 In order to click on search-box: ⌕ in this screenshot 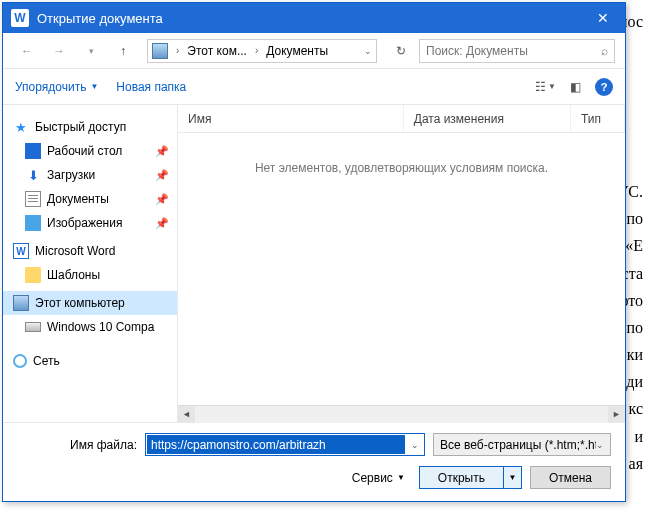, I will do `click(517, 51)`.